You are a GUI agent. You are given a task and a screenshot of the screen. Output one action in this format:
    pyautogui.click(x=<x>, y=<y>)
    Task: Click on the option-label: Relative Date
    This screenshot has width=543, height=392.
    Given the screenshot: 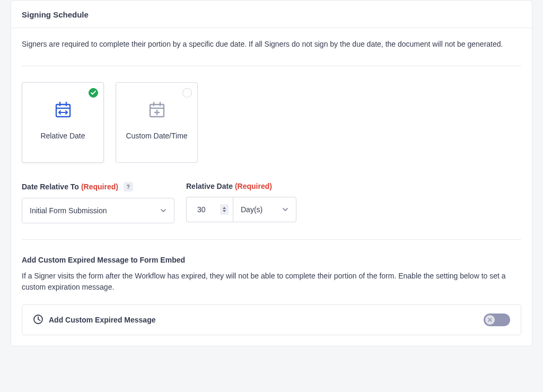 What is the action you would take?
    pyautogui.click(x=63, y=136)
    